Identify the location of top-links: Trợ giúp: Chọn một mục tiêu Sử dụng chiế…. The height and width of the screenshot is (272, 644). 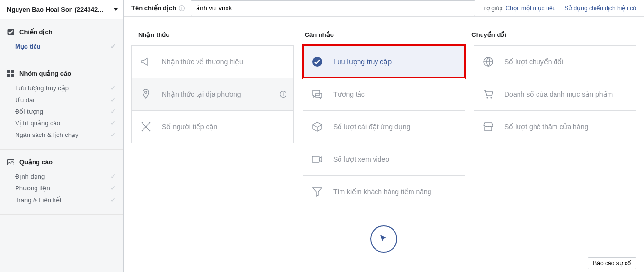
(558, 8).